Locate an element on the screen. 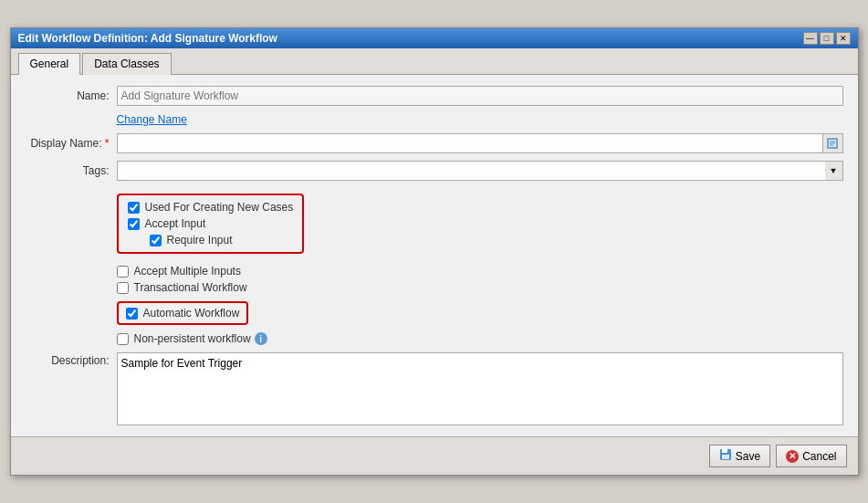 Image resolution: width=868 pixels, height=503 pixels. restore-button: □ is located at coordinates (827, 38).